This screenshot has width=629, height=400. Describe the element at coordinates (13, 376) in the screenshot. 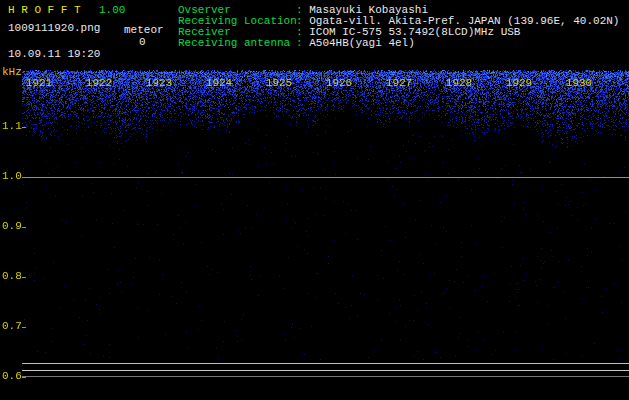

I see `y-tick-label: 0.6` at that location.